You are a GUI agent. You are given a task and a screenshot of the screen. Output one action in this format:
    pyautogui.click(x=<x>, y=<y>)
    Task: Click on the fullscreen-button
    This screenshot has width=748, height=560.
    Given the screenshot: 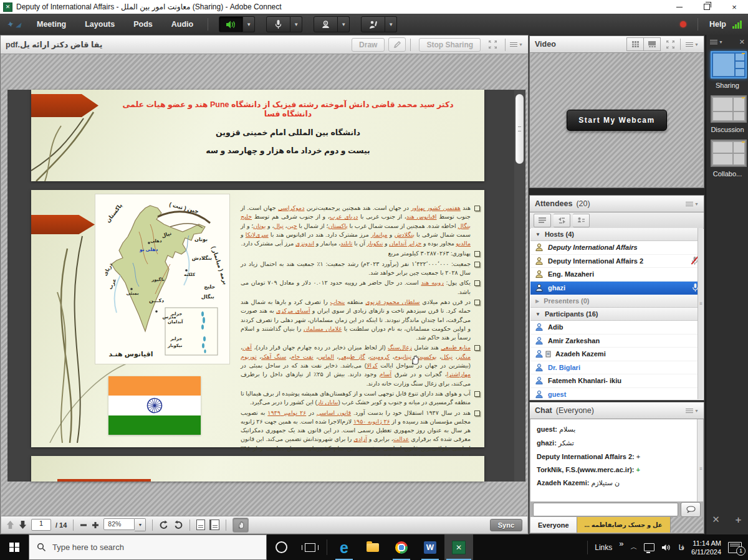 What is the action you would take?
    pyautogui.click(x=492, y=45)
    